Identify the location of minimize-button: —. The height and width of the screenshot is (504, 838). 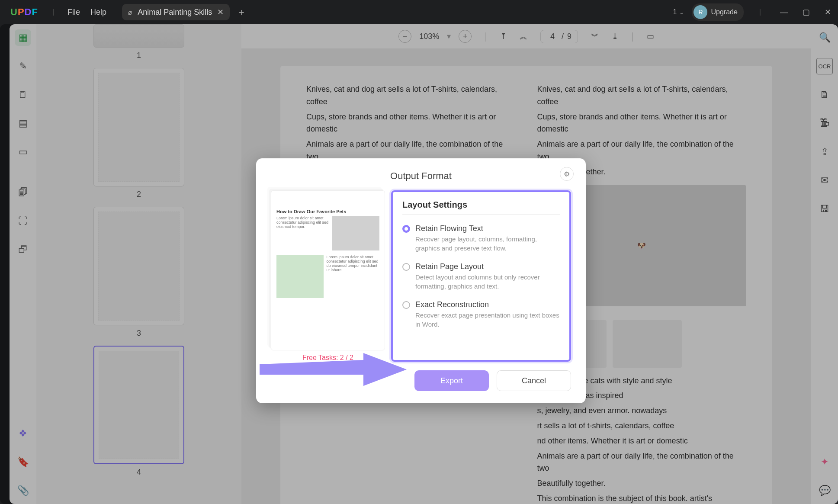
(784, 12).